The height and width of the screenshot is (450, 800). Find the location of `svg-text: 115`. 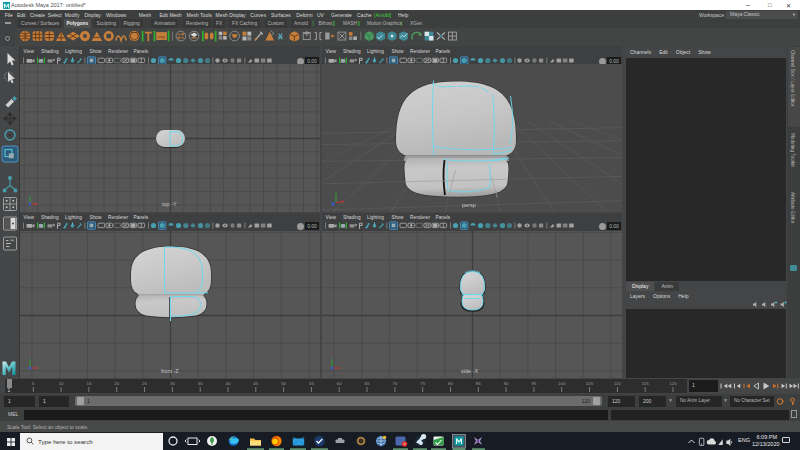

svg-text: 115 is located at coordinates (646, 384).